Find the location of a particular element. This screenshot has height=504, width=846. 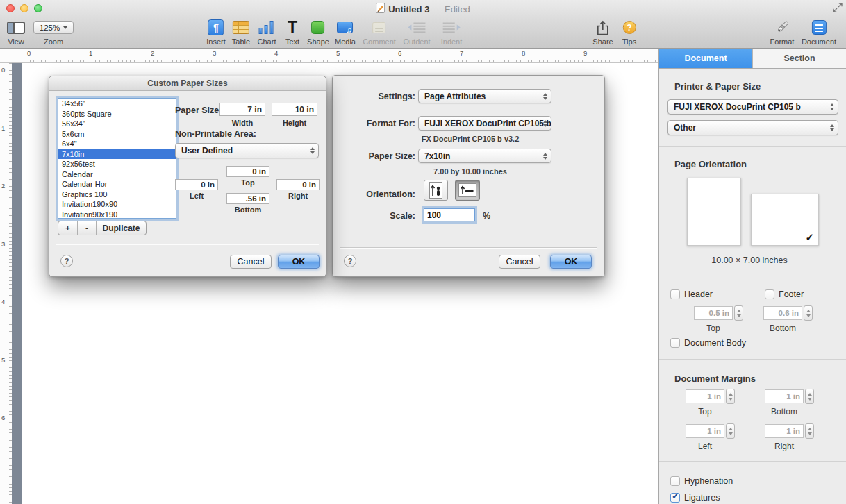

remove-paper-size-button: - is located at coordinates (86, 228).